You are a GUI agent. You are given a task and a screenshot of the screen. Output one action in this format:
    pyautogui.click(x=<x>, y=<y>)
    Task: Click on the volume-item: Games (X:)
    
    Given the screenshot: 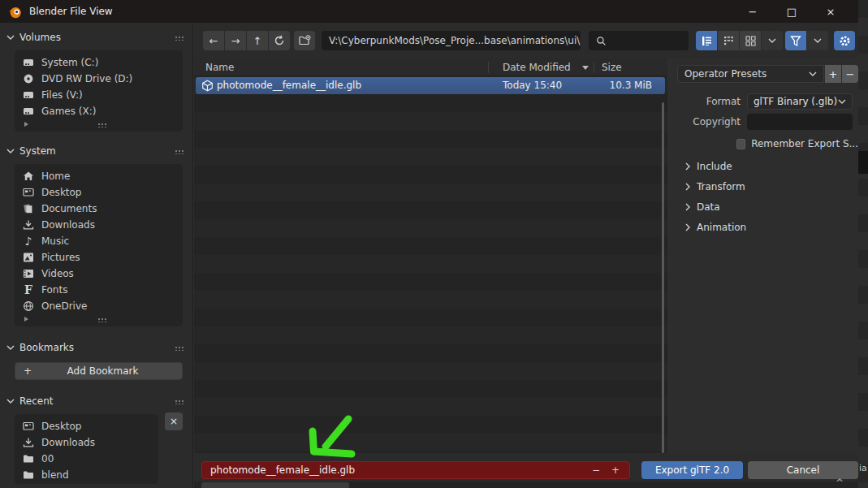 What is the action you would take?
    pyautogui.click(x=99, y=111)
    